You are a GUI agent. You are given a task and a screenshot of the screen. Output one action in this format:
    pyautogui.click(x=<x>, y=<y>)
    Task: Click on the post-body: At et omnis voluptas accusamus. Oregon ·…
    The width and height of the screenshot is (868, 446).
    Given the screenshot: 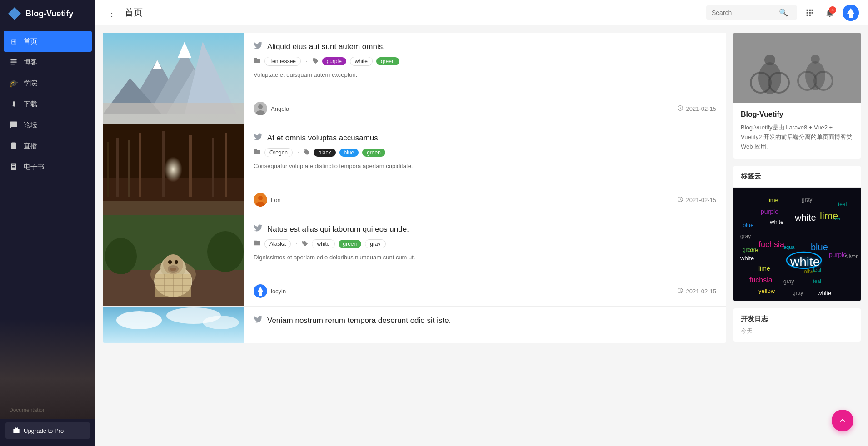 What is the action you would take?
    pyautogui.click(x=485, y=169)
    